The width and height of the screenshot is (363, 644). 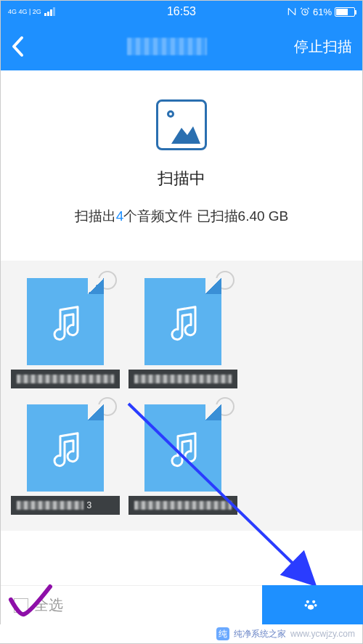 I want to click on scan-detail-text: 扫描出4个音频文件 已扫描6.40 GB, so click(x=182, y=216).